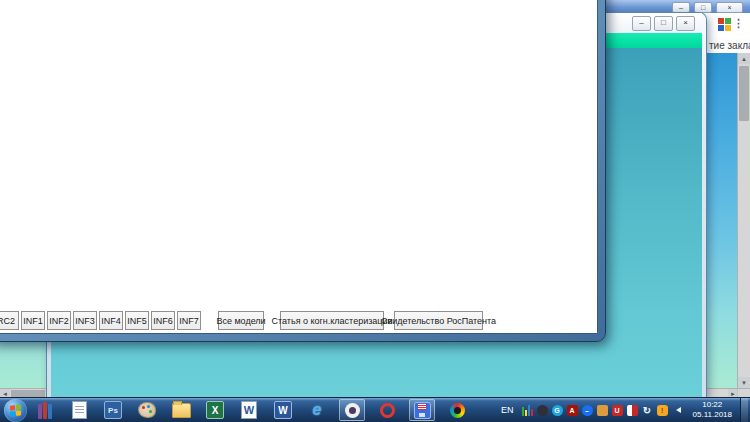  Describe the element at coordinates (113, 410) in the screenshot. I see `ps-glyph: Ps` at that location.